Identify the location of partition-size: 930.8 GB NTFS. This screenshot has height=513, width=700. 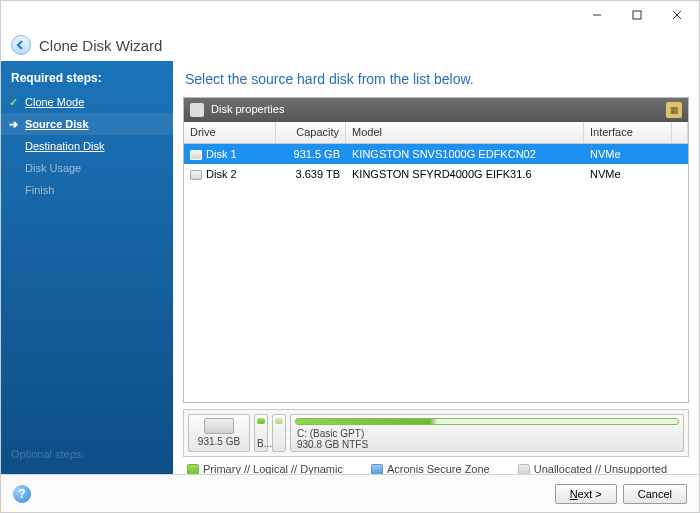
(488, 444).